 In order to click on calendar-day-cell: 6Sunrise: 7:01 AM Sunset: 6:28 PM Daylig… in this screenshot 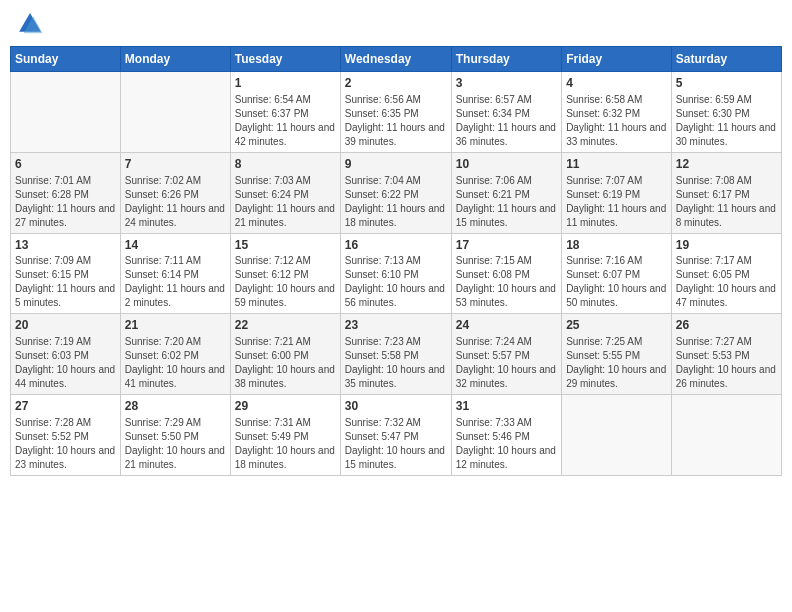, I will do `click(66, 192)`.